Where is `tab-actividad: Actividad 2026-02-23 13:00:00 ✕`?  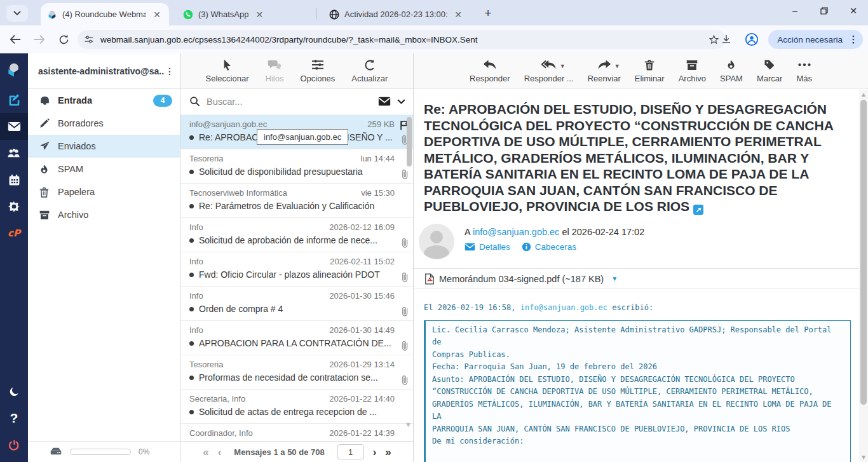 tab-actividad: Actividad 2026-02-23 13:00:00 ✕ is located at coordinates (397, 14).